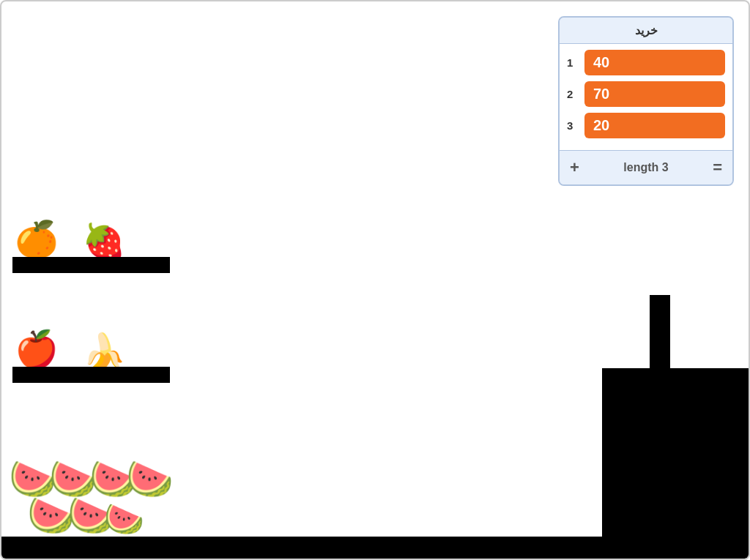 The width and height of the screenshot is (750, 560). I want to click on fruit-banana: 🍌, so click(104, 352).